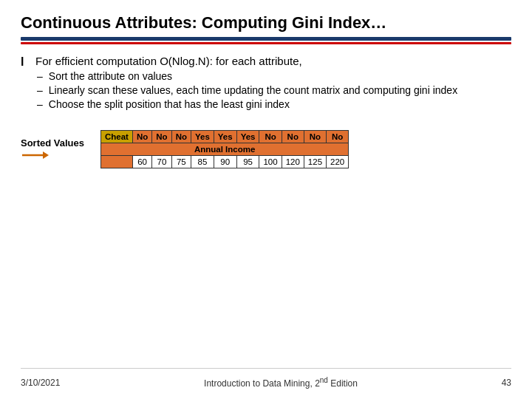 This screenshot has height=399, width=532. What do you see at coordinates (266, 149) in the screenshot?
I see `table-area: Sorted Values Cheat No No No Yes` at bounding box center [266, 149].